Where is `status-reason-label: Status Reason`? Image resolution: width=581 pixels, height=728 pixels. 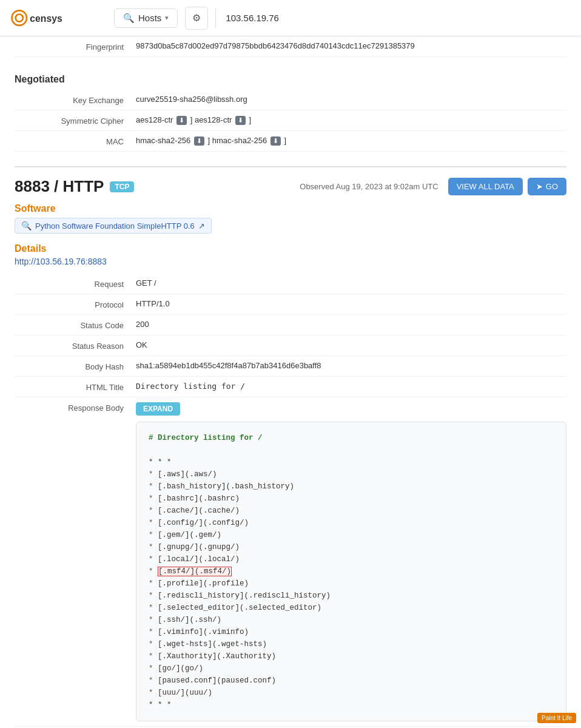
status-reason-label: Status Reason is located at coordinates (75, 346).